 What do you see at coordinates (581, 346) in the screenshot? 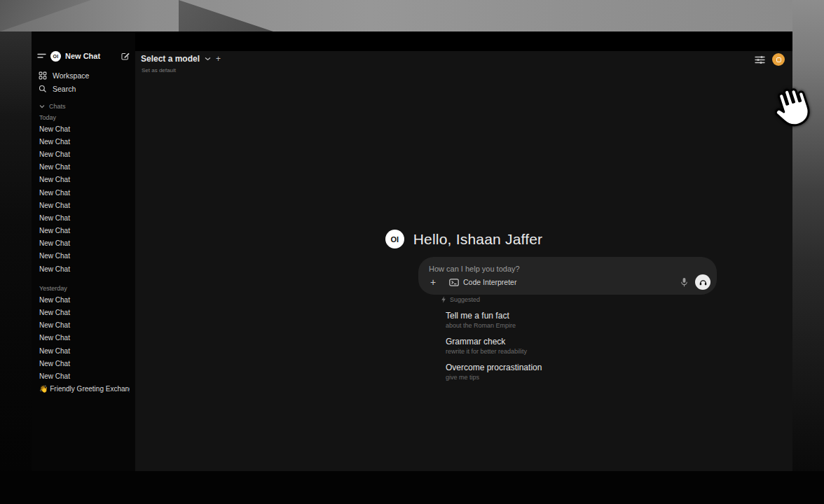
I see `suggested-prompt: Grammar check rewrite it for better read…` at bounding box center [581, 346].